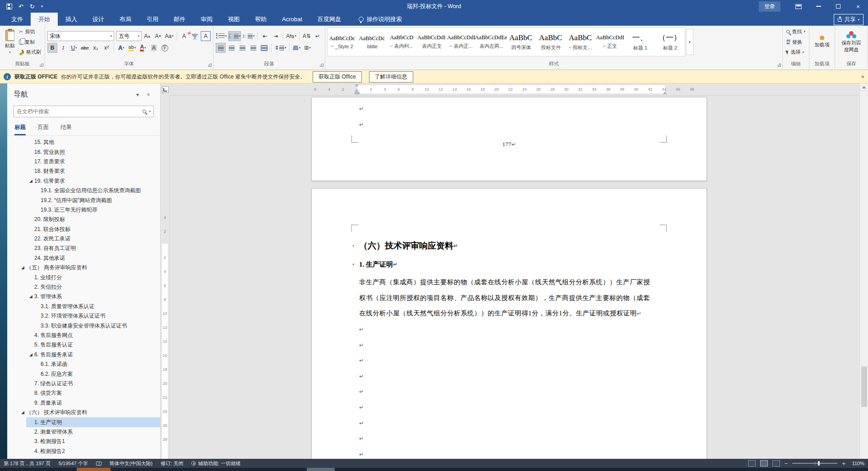 This screenshot has width=868, height=471. What do you see at coordinates (152, 19) in the screenshot?
I see `ribbon-tab: 引用` at bounding box center [152, 19].